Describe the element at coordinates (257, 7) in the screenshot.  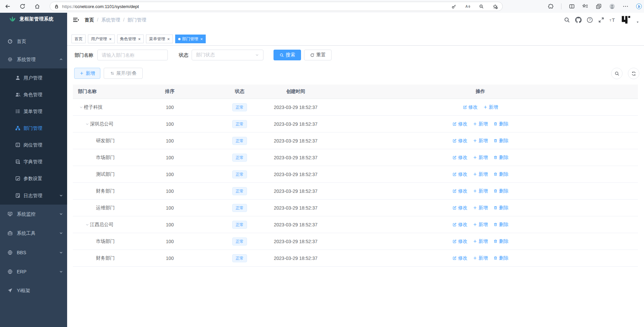
I see `url-text: https://ccnetcore.com:1101/system/dept` at that location.